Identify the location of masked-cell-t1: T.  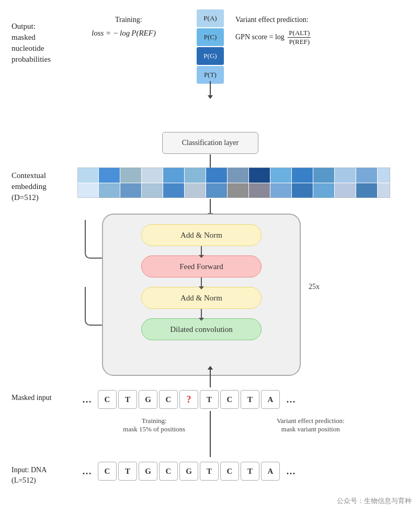
(128, 399).